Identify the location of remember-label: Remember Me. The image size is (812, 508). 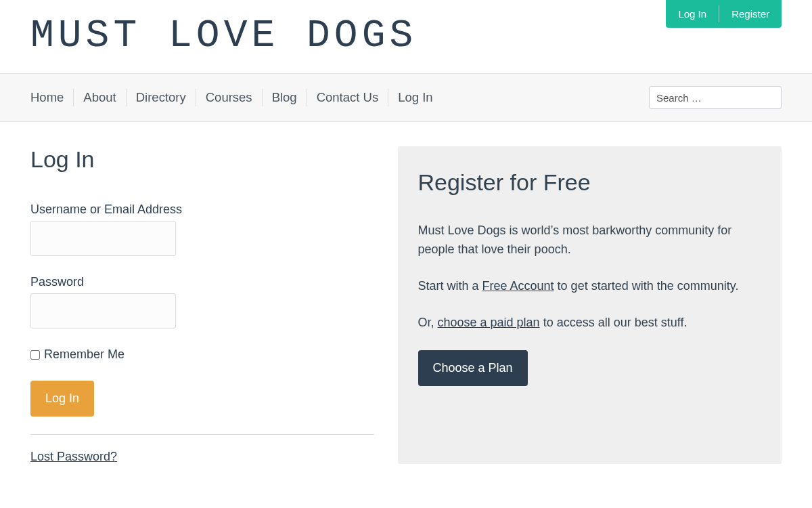
(84, 355).